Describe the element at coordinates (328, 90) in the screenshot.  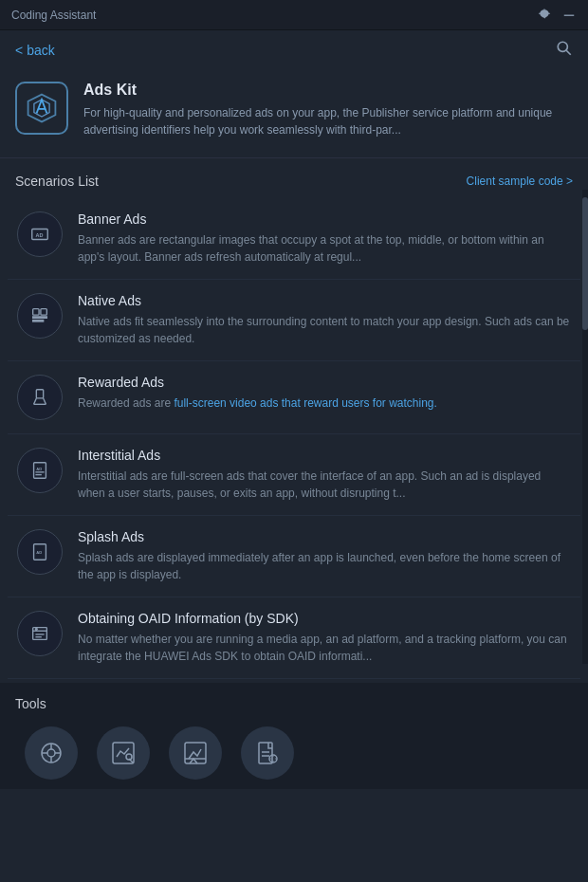
I see `kit-title: Ads Kit` at that location.